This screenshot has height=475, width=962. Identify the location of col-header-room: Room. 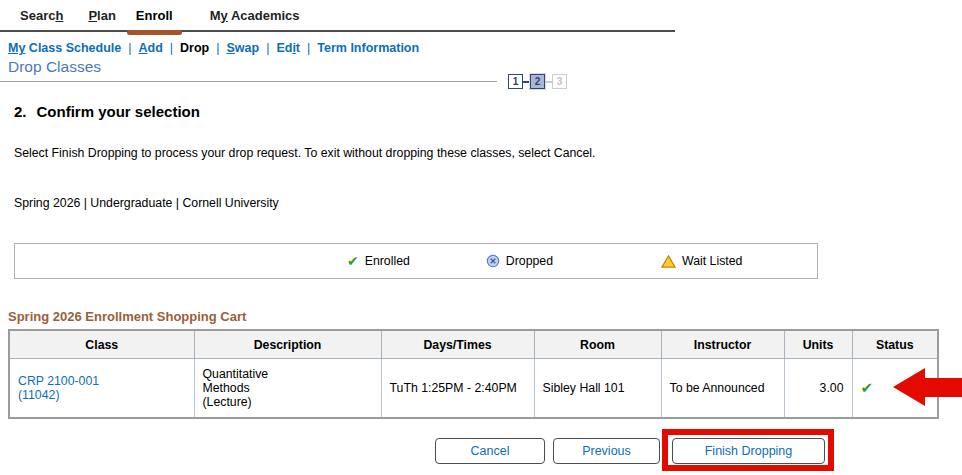
(598, 344).